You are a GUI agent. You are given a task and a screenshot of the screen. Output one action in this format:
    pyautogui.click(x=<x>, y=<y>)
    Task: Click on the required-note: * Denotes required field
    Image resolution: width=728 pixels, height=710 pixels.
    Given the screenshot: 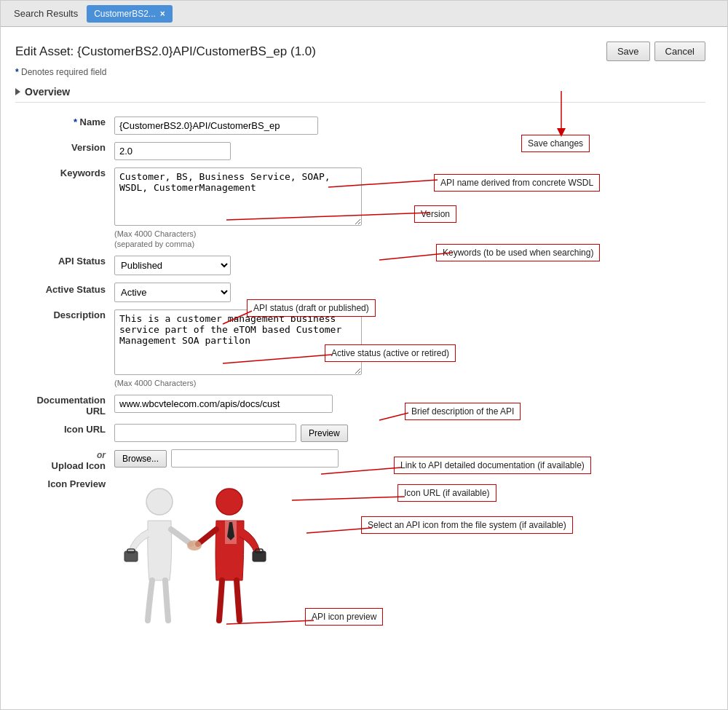 What is the action you would take?
    pyautogui.click(x=360, y=72)
    